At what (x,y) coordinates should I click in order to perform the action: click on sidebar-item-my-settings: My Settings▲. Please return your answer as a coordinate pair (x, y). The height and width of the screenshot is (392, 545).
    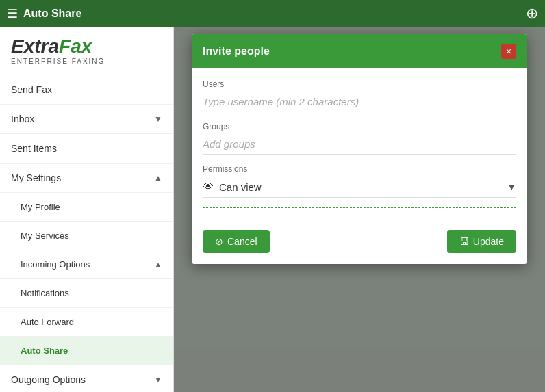
    Looking at the image, I should click on (86, 178).